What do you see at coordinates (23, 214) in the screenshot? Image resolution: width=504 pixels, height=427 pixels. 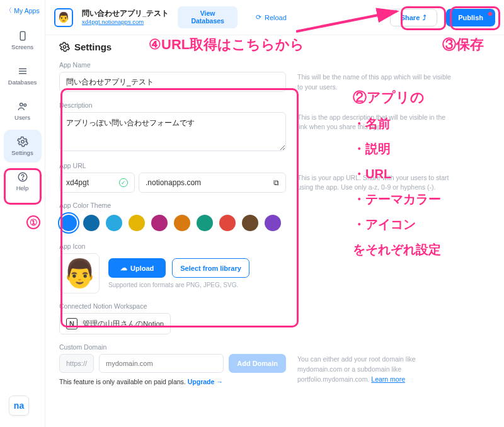 I see `sidebar: 〈 My Apps Screens Databases Users Settin…` at bounding box center [23, 214].